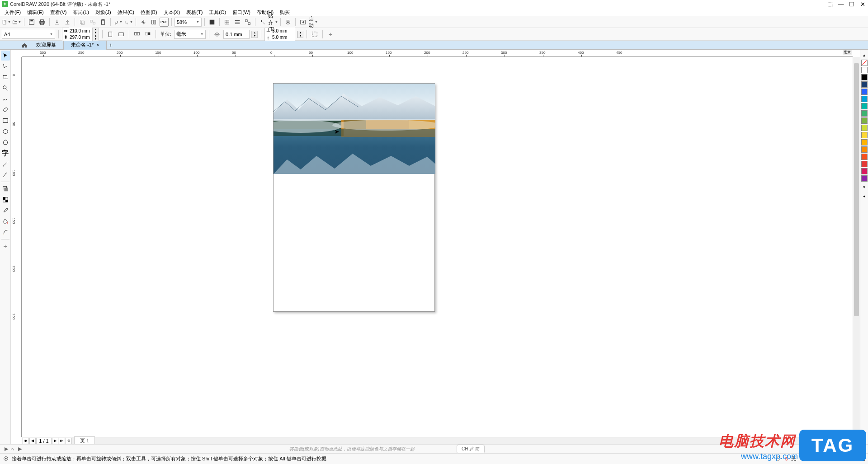  What do you see at coordinates (5, 211) in the screenshot?
I see `eyedropper-tool` at bounding box center [5, 211].